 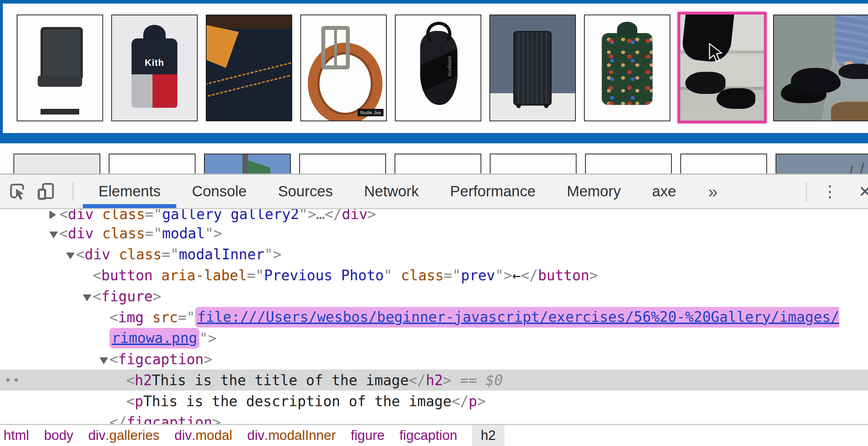 What do you see at coordinates (16, 435) in the screenshot?
I see `breadcrumb-html: html` at bounding box center [16, 435].